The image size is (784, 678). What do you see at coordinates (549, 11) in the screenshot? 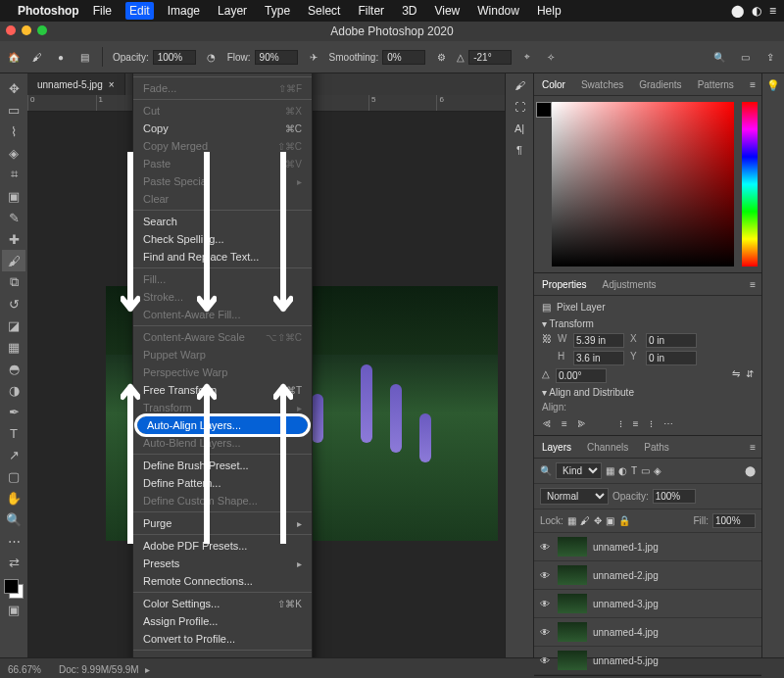
I see `menu-help: Help` at bounding box center [549, 11].